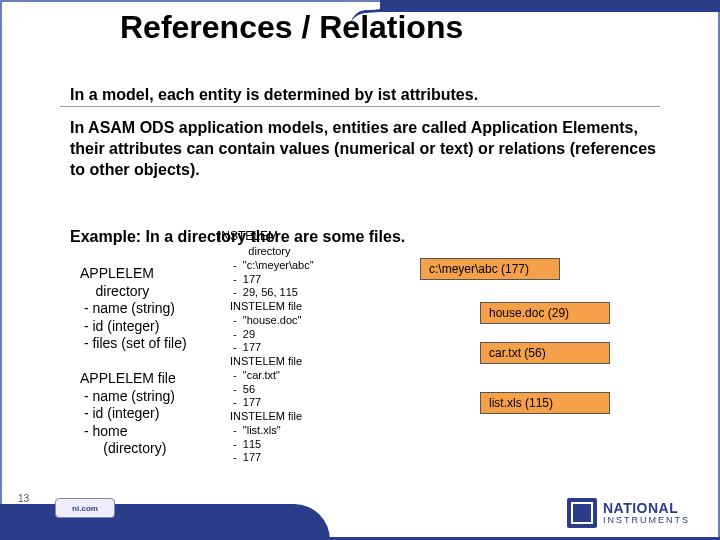 Image resolution: width=720 pixels, height=540 pixels. Describe the element at coordinates (545, 313) in the screenshot. I see `file-box-1: house.doc (29)` at that location.